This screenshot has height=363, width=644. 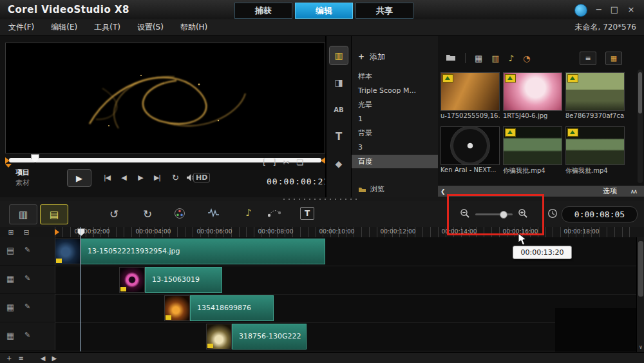 What do you see at coordinates (79, 178) in the screenshot?
I see `play-button: ▶` at bounding box center [79, 178].